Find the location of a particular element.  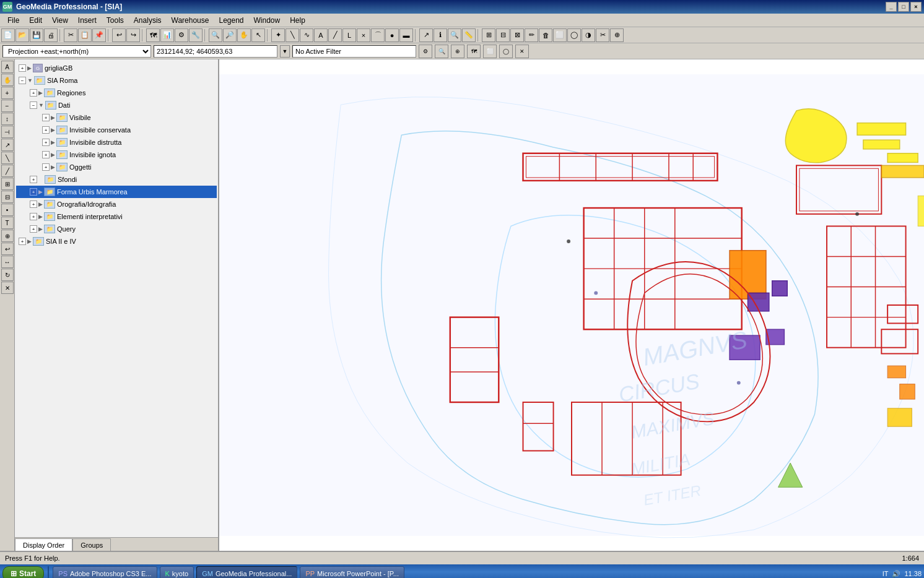

tool6: L is located at coordinates (349, 35).